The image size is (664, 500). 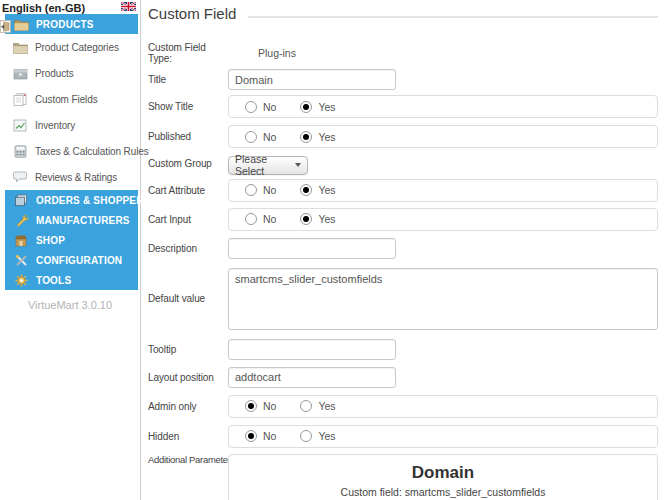 What do you see at coordinates (265, 165) in the screenshot?
I see `custom-group-selected-value: Please Select` at bounding box center [265, 165].